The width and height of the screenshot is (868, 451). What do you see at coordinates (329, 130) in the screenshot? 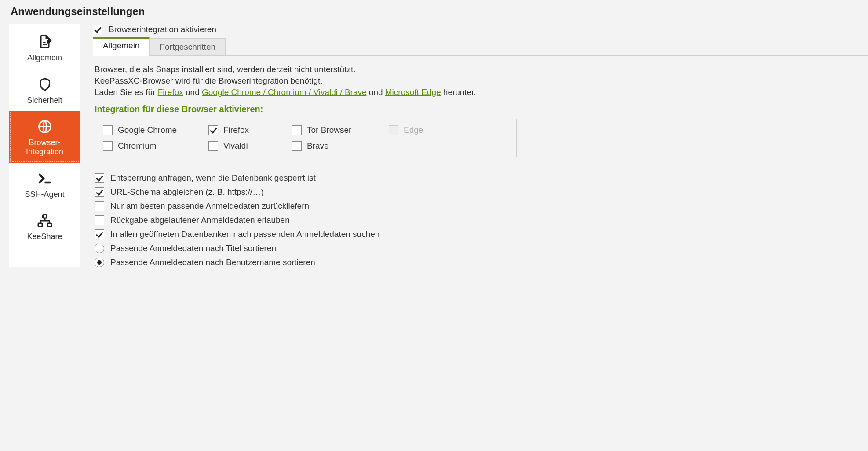
I see `label-tor: Tor Browser` at bounding box center [329, 130].